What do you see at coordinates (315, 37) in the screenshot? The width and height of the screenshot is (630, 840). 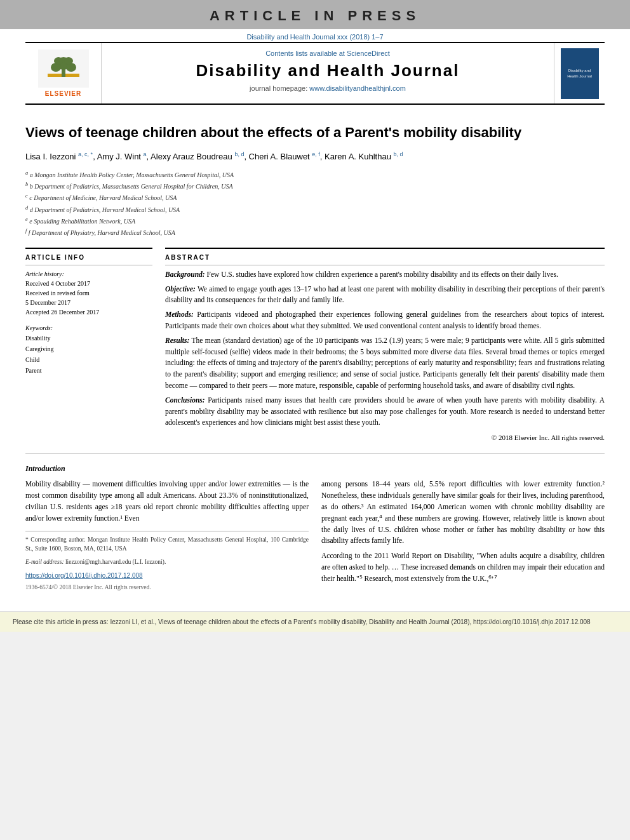 I see `journal-ref-text: Disability and Health Journal xxx (2018)…` at bounding box center [315, 37].